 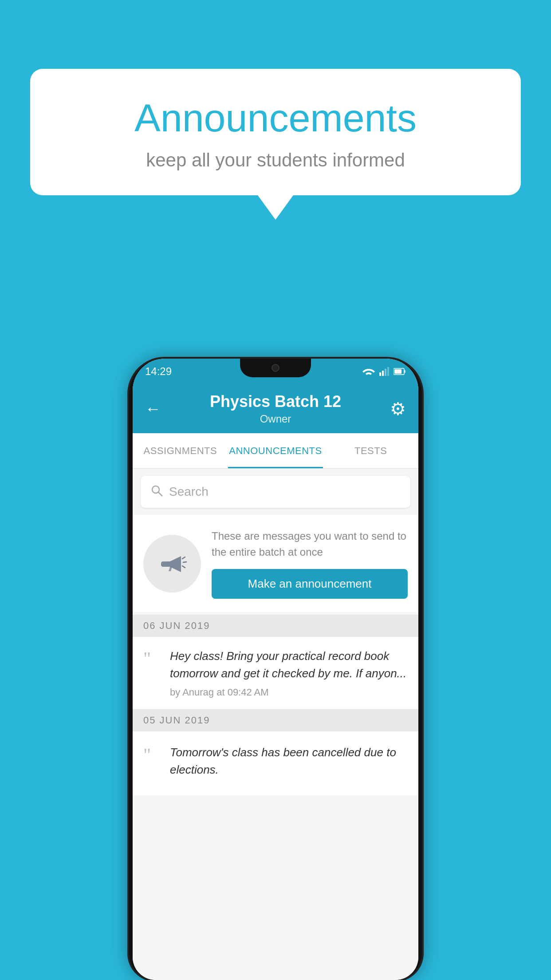 I want to click on tabs-container: ASSIGNMENTS ANNOUNCEMENTS TESTS, so click(x=276, y=451).